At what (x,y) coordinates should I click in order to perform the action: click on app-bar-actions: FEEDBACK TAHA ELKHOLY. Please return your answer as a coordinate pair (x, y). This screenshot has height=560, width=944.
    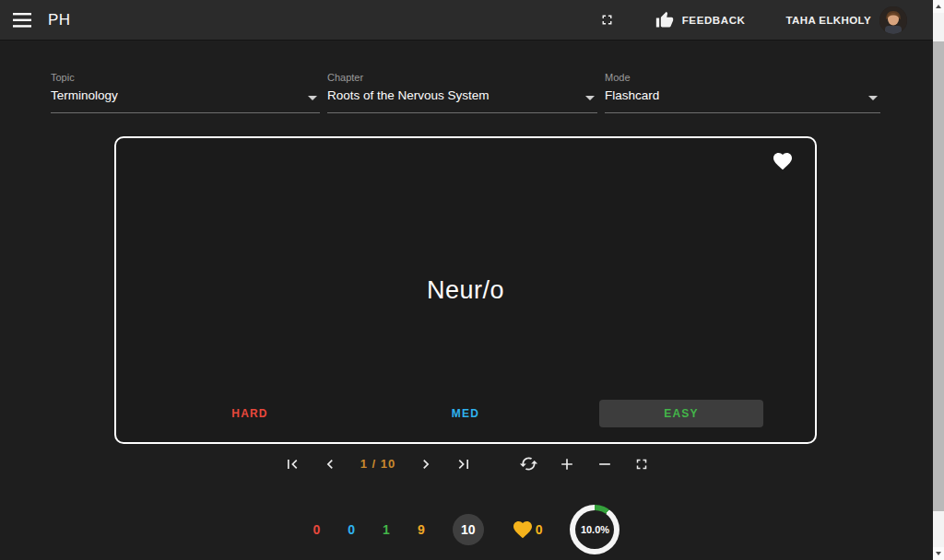
    Looking at the image, I should click on (753, 20).